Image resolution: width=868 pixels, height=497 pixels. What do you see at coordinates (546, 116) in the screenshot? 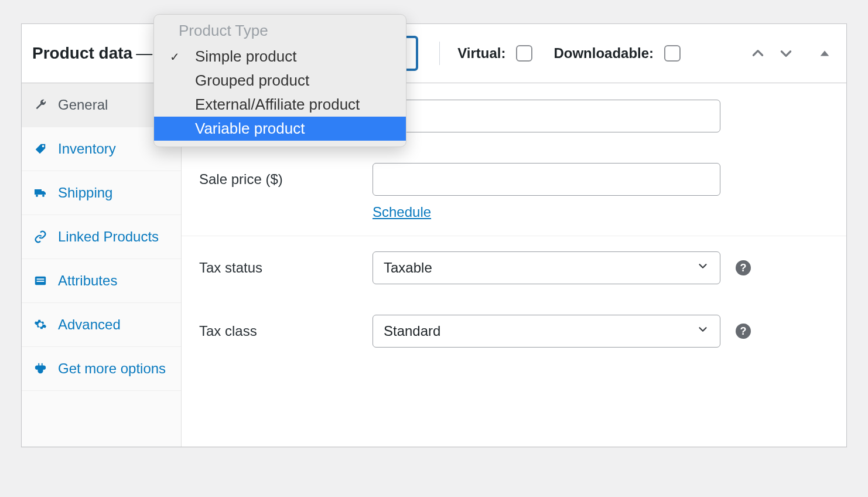
I see `regular-price-input` at bounding box center [546, 116].